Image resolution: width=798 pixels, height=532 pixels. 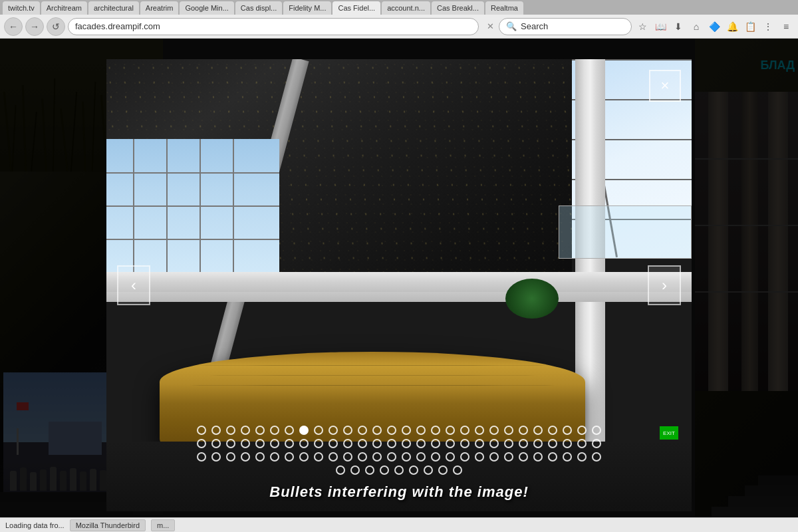 What do you see at coordinates (750, 27) in the screenshot?
I see `clipboard-icon: 📋` at bounding box center [750, 27].